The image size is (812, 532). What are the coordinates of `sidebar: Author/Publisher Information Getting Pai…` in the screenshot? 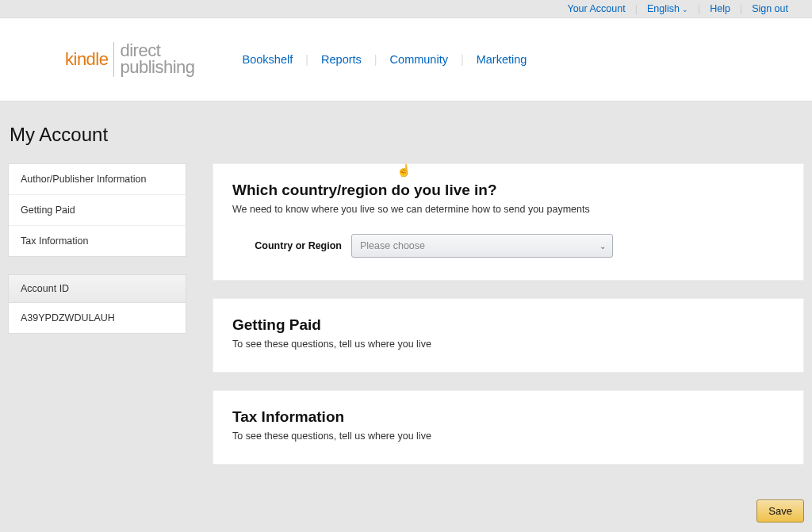 It's located at (97, 323).